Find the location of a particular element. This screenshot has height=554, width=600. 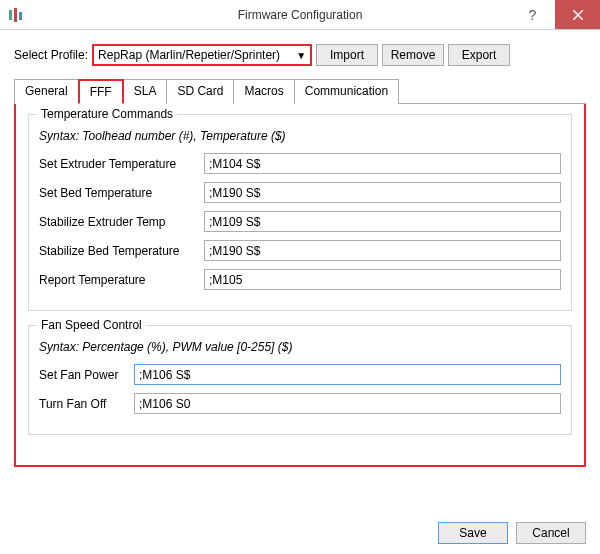

set-extruder-temp-label: Set Extruder Temperature is located at coordinates (122, 164).